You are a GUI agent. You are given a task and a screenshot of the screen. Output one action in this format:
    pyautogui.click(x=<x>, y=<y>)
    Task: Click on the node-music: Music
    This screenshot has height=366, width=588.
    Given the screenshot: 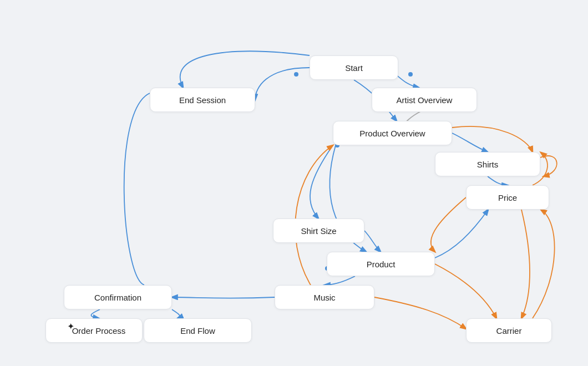 What is the action you would take?
    pyautogui.click(x=325, y=297)
    